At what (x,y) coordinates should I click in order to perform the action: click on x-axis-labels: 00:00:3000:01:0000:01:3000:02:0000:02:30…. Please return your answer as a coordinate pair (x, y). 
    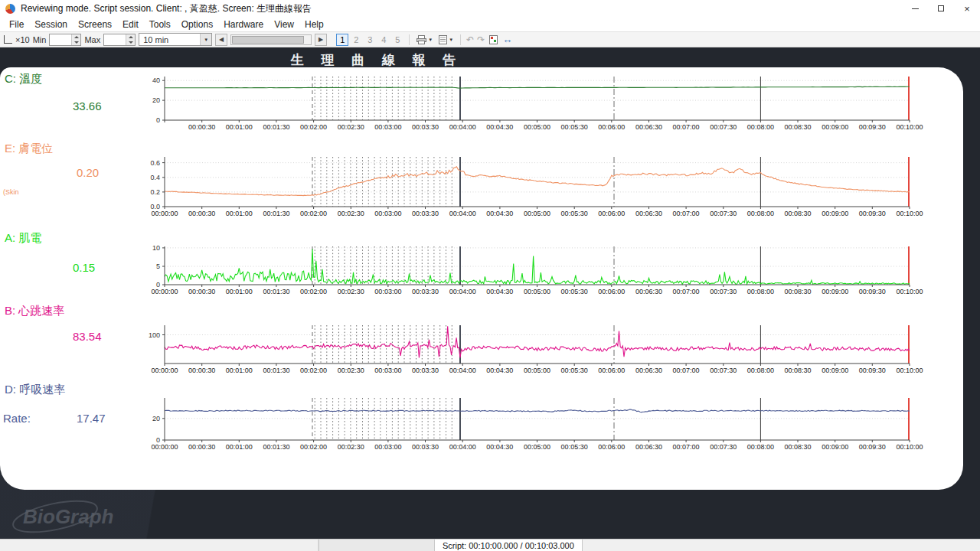
    Looking at the image, I should click on (537, 128).